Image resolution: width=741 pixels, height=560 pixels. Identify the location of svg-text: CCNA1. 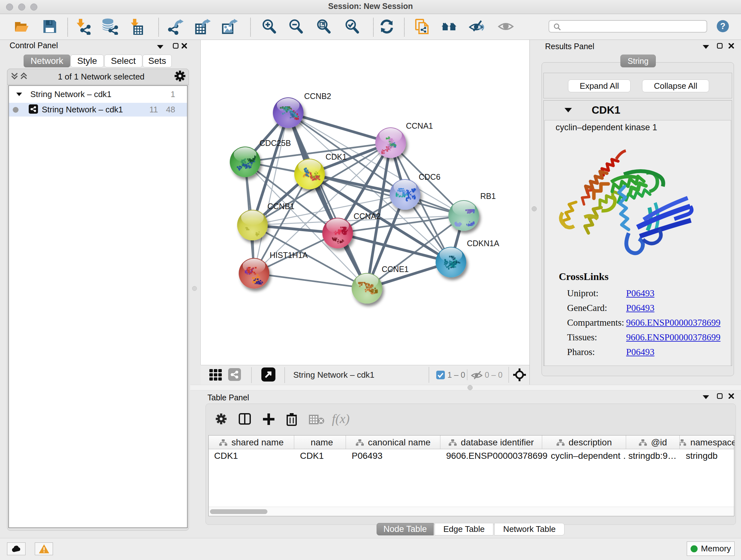
(419, 126).